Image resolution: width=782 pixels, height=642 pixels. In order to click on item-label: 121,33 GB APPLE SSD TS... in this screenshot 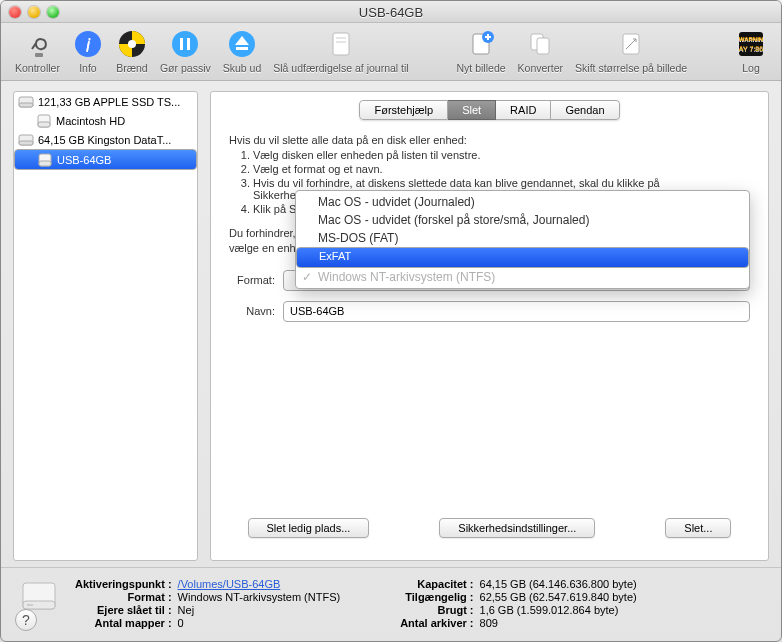, I will do `click(109, 102)`.